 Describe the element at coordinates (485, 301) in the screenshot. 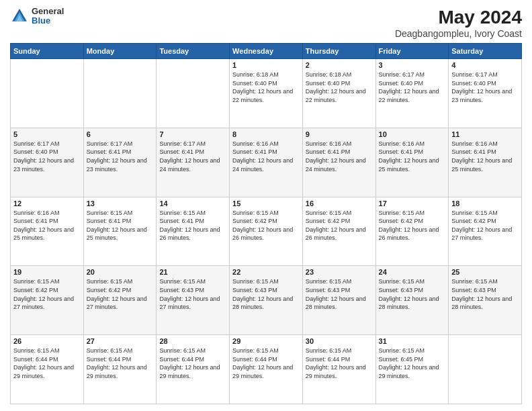

I see `calendar-cell: 25 Sunrise: 6:15 AMSunset: 6:43 PMDaylig…` at that location.